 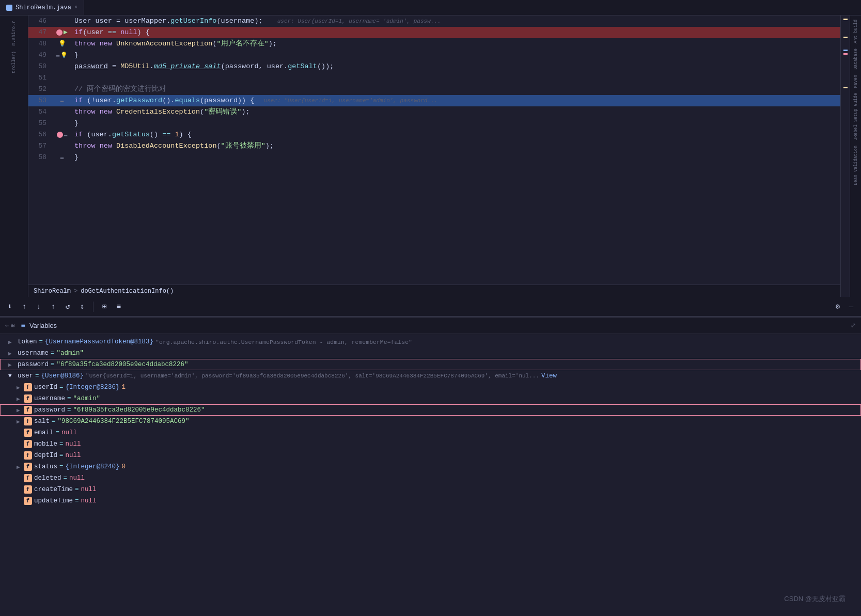 I want to click on fold-icon-58: ▬, so click(x=62, y=157).